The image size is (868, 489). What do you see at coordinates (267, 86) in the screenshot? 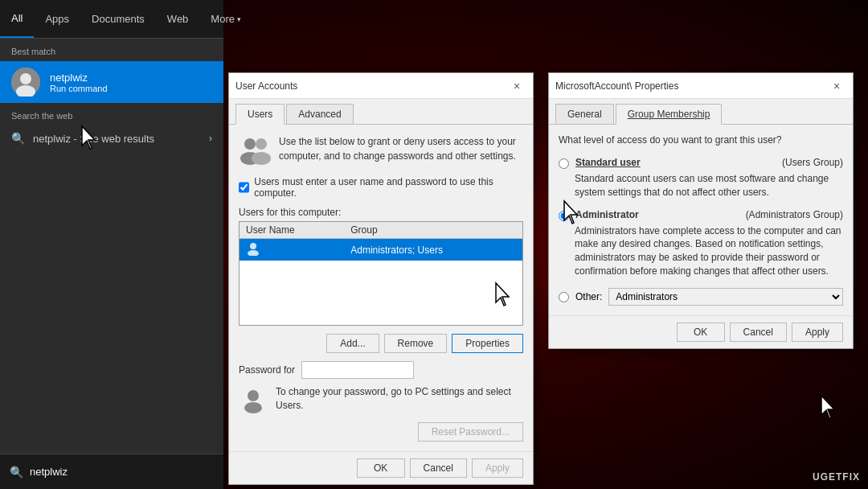
I see `user-accounts-title: User Accounts` at bounding box center [267, 86].